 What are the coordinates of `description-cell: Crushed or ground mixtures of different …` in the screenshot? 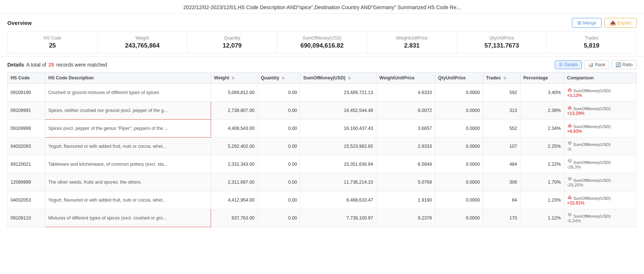 It's located at (128, 93).